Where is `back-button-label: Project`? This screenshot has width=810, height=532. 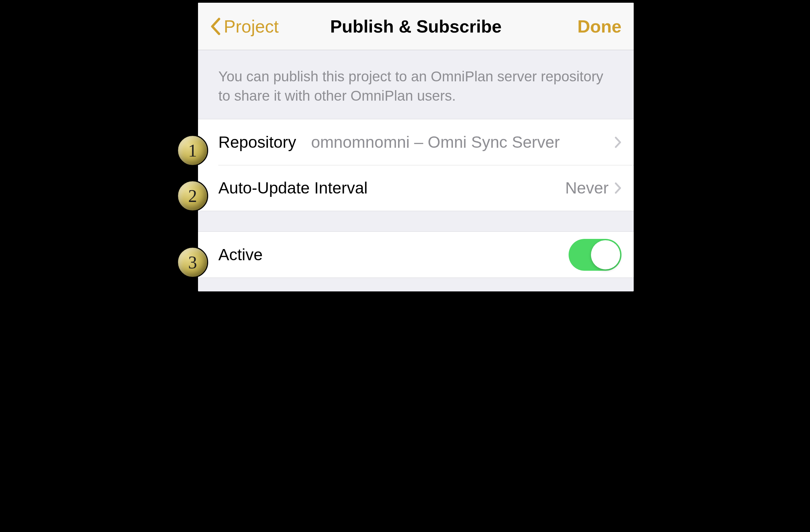
back-button-label: Project is located at coordinates (251, 27).